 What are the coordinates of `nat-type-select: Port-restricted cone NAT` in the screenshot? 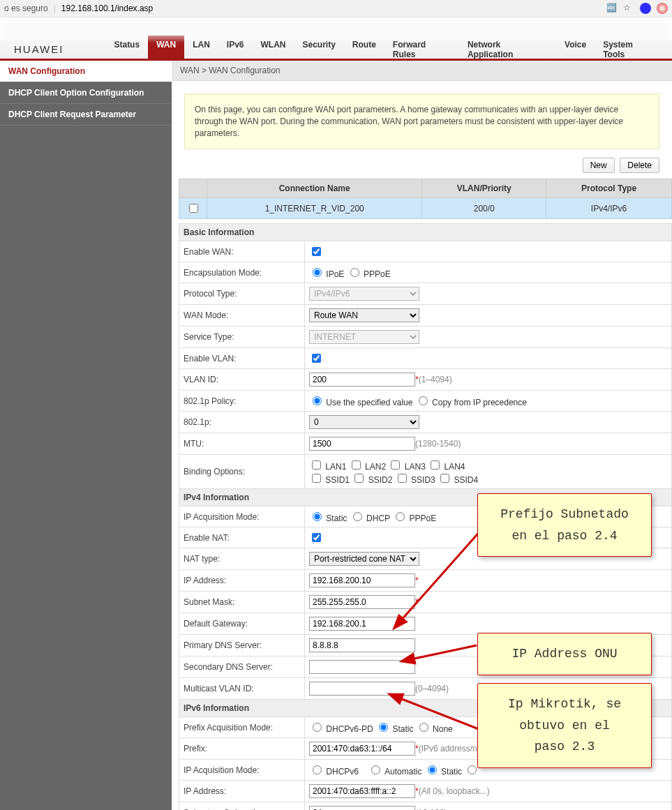 It's located at (364, 559).